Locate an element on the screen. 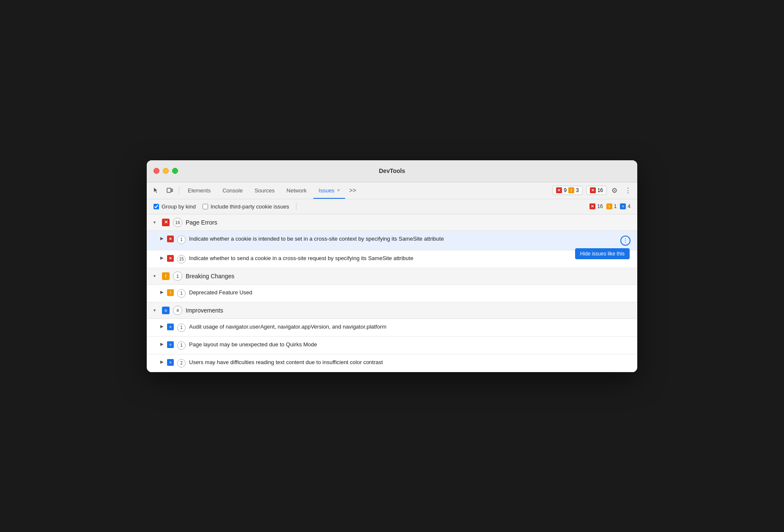 The height and width of the screenshot is (532, 784). issue-chevron-3: ▶ is located at coordinates (162, 292).